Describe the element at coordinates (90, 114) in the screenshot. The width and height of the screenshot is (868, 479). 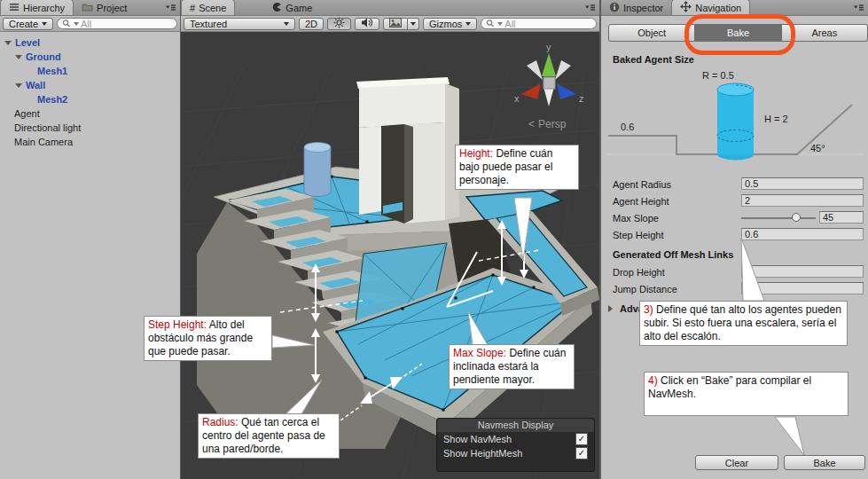
I see `tree-item-agent: Agent` at that location.